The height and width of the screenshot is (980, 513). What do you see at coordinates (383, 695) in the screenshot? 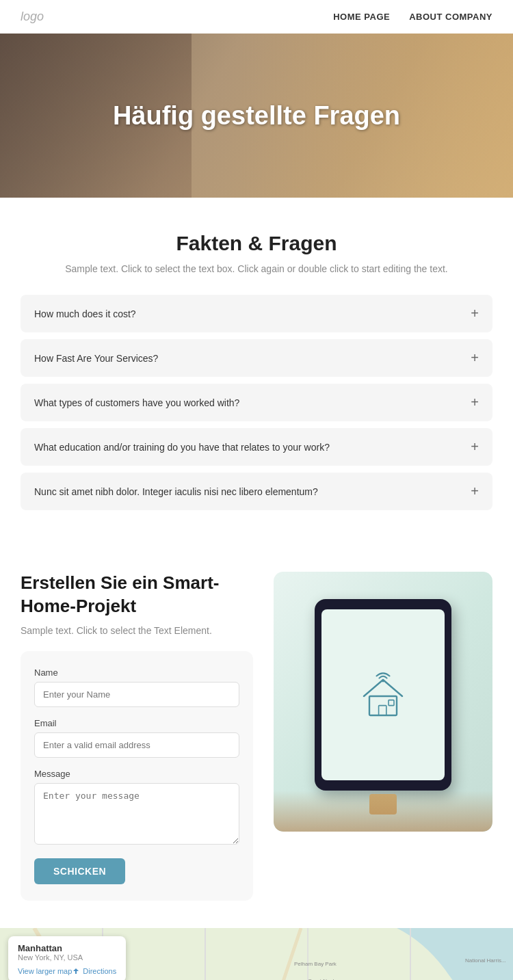
I see `tablet-screen` at bounding box center [383, 695].